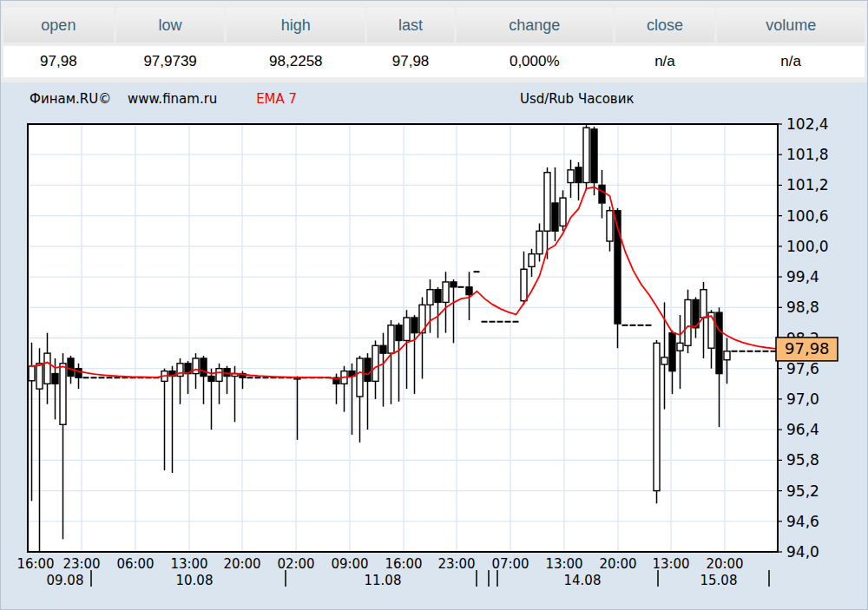  What do you see at coordinates (807, 246) in the screenshot?
I see `y-tick-label: 100,0` at bounding box center [807, 246].